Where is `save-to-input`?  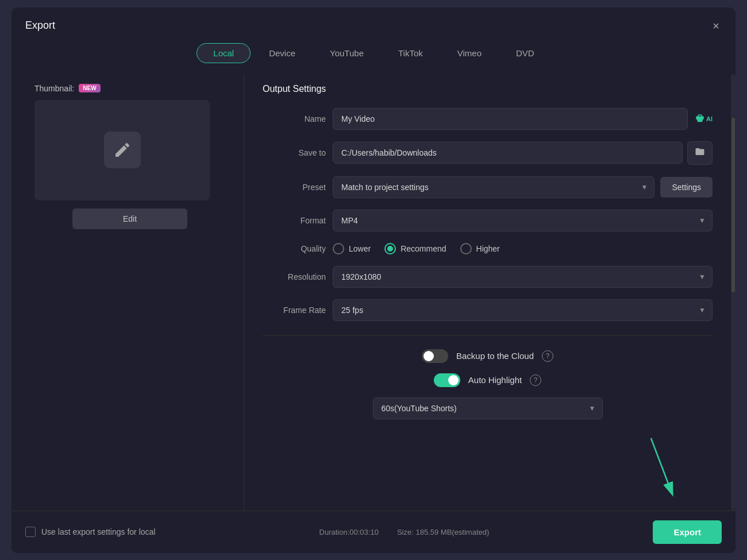 save-to-input is located at coordinates (508, 153).